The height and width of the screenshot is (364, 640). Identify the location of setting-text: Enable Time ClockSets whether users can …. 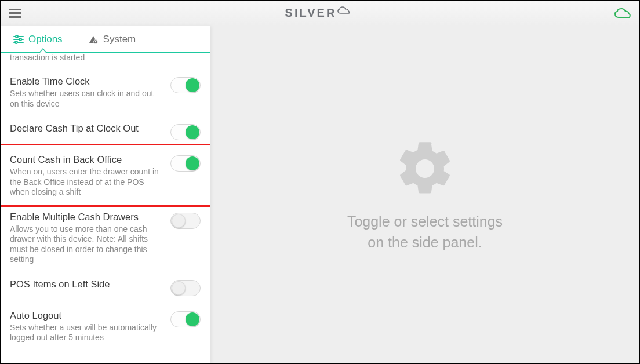
(86, 93).